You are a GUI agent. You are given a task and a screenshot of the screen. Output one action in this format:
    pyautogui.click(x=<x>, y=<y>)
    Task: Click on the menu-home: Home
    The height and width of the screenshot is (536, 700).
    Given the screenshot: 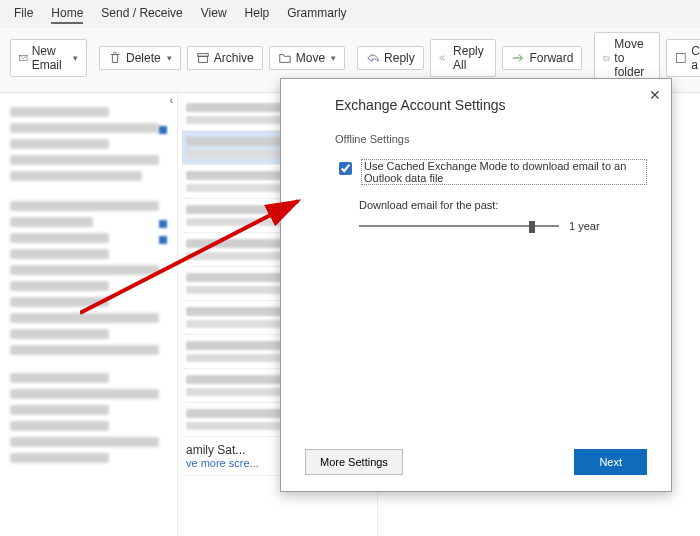 What is the action you would take?
    pyautogui.click(x=67, y=15)
    